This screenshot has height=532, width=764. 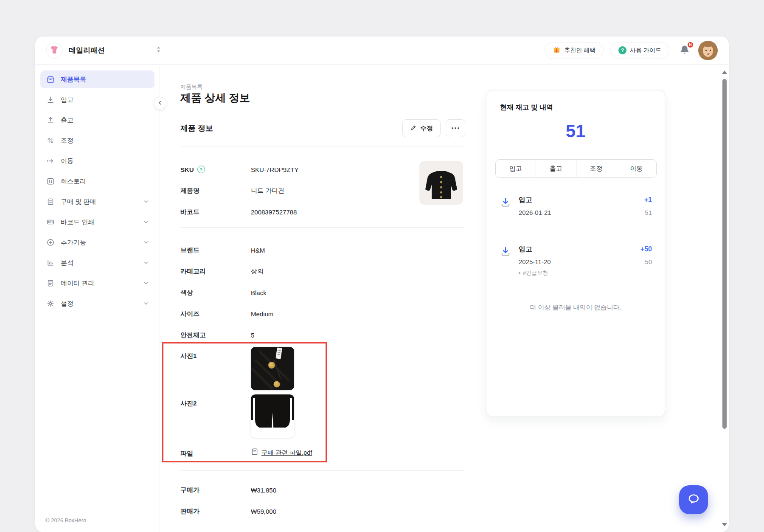 What do you see at coordinates (576, 261) in the screenshot?
I see `history-entry: 입고 +50 2025-11-20 50 #긴급요청` at bounding box center [576, 261].